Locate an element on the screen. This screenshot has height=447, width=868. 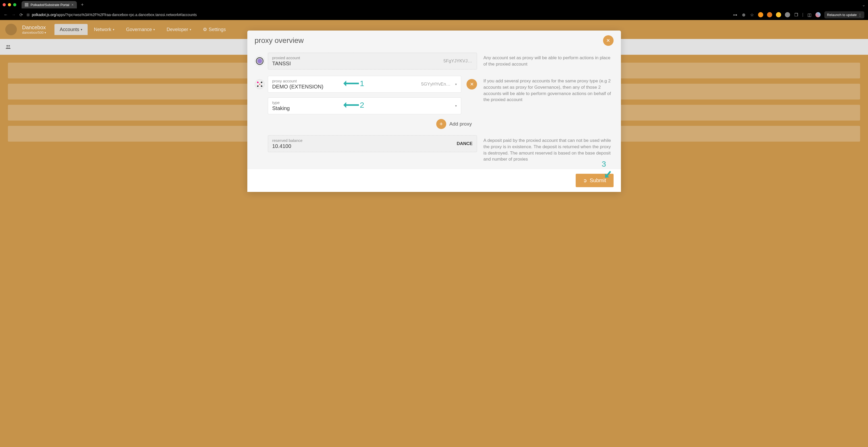
favicon-icon is located at coordinates (26, 5).